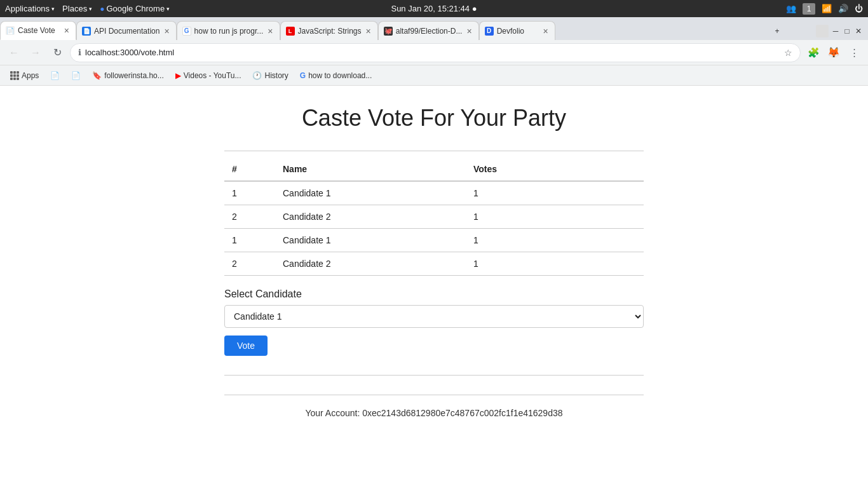 The width and height of the screenshot is (868, 488). I want to click on col-header-votes: Votes, so click(555, 169).